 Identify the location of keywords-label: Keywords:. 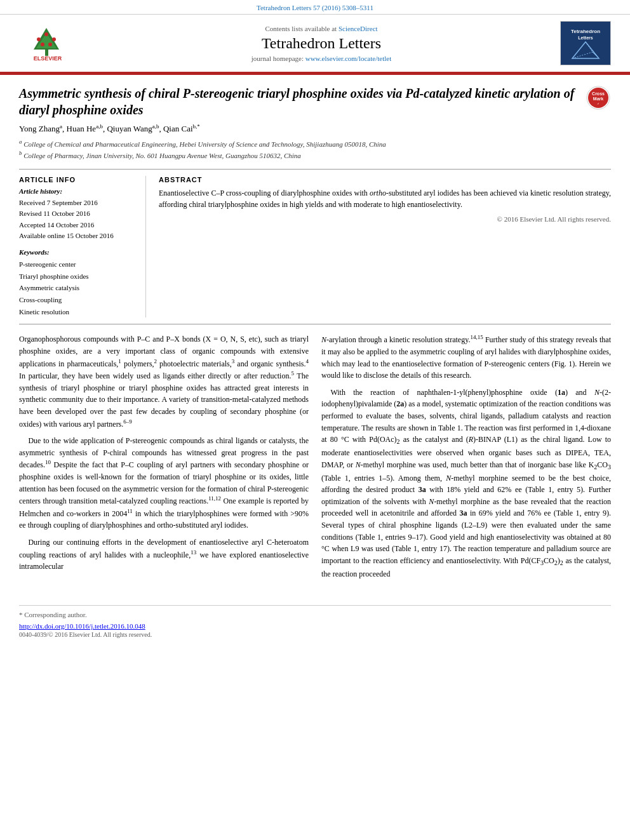
(77, 252).